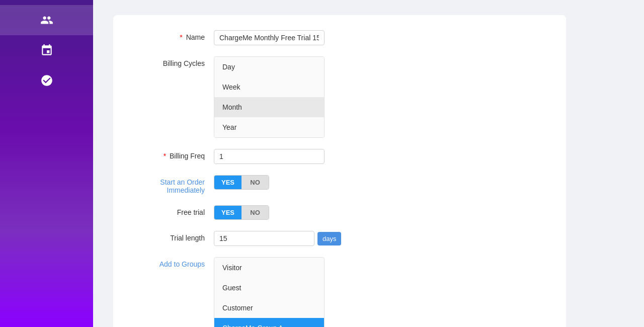 Image resolution: width=644 pixels, height=327 pixels. I want to click on trial-length-input, so click(264, 238).